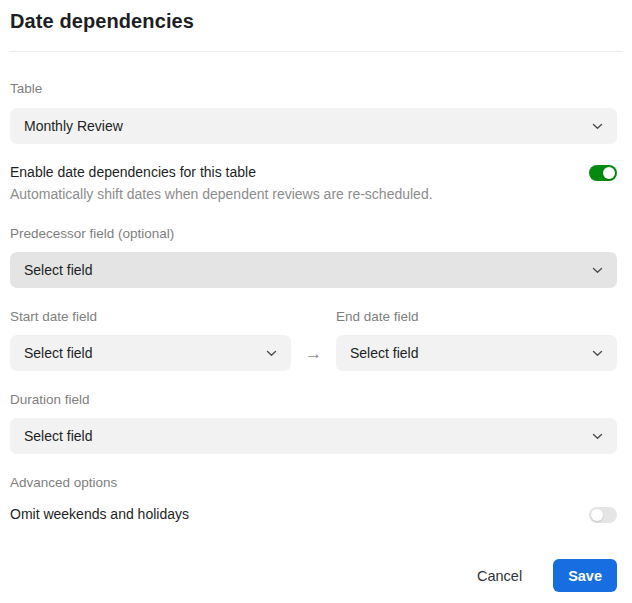  I want to click on omit-weekends-toggle, so click(603, 515).